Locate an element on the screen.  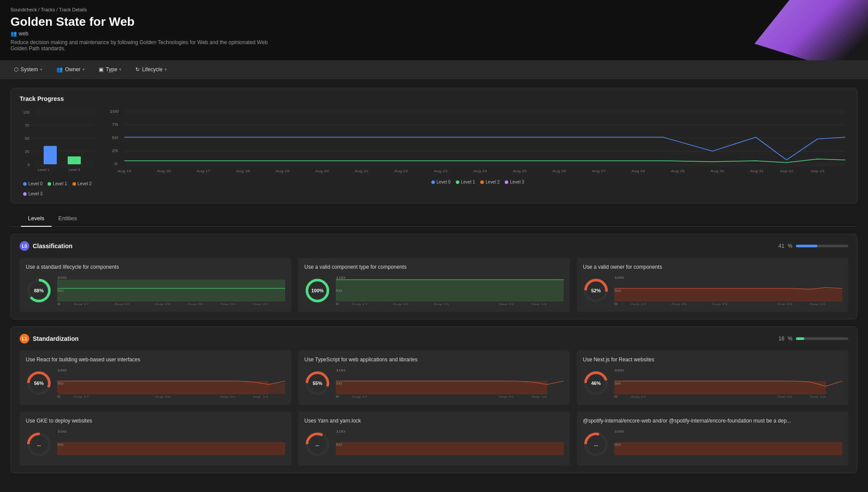
svg-text: Aug 24 is located at coordinates (480, 171).